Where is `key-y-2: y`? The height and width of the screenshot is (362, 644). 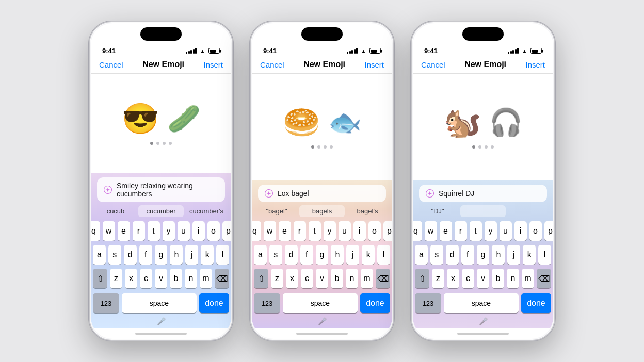 key-y-2: y is located at coordinates (330, 231).